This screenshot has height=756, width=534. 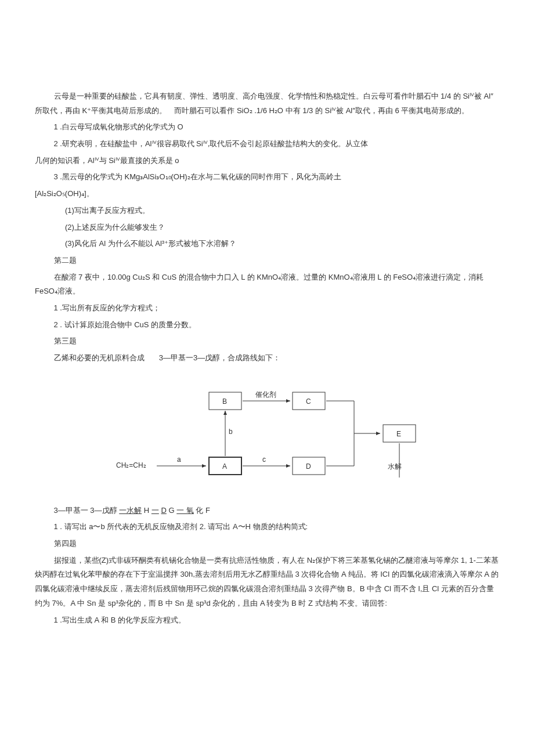 What do you see at coordinates (179, 460) in the screenshot?
I see `diagram-label-a: a` at bounding box center [179, 460].